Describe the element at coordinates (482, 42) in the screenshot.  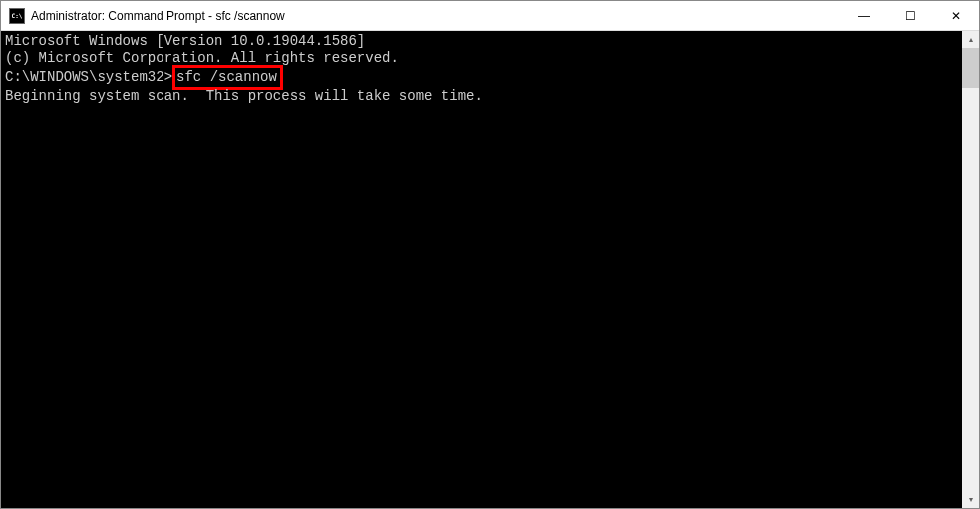
I see `output-line: Microsoft Windows [Version 10.0.19044.15…` at that location.